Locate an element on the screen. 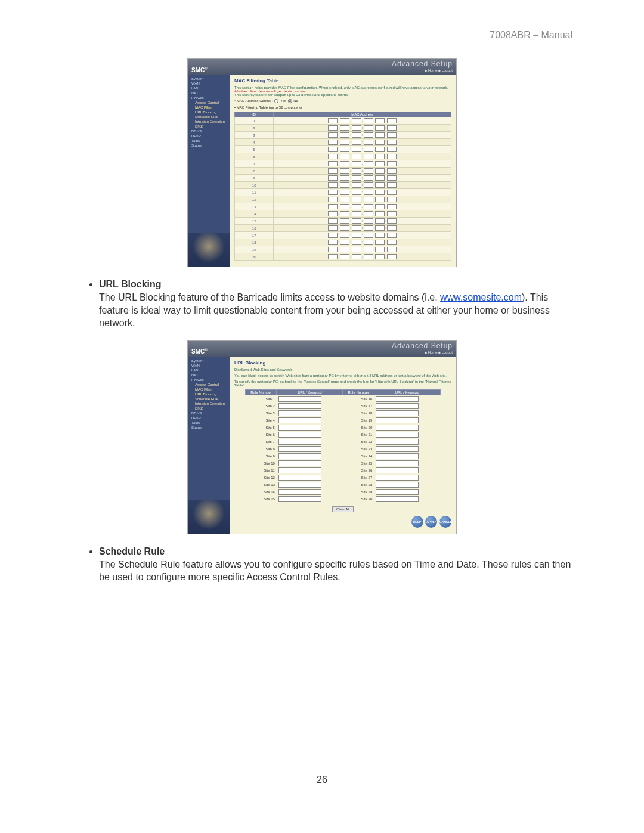 This screenshot has height=833, width=644. sidebar-item: DMZ is located at coordinates (209, 126).